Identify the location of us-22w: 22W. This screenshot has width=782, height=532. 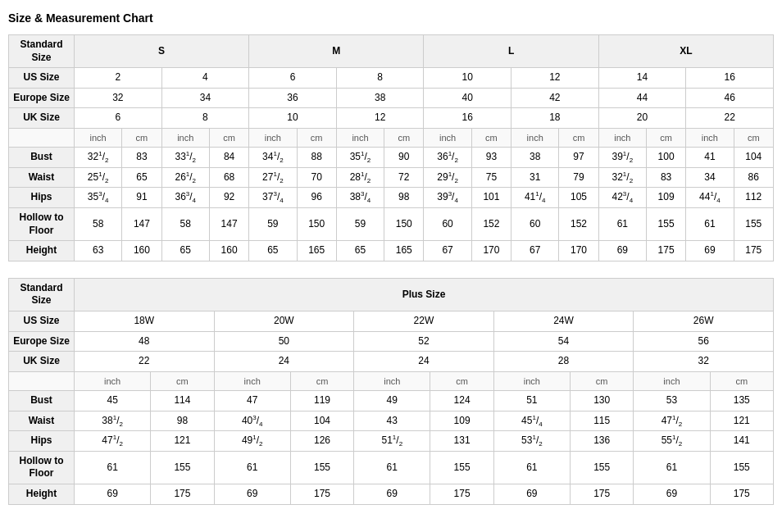
(425, 321).